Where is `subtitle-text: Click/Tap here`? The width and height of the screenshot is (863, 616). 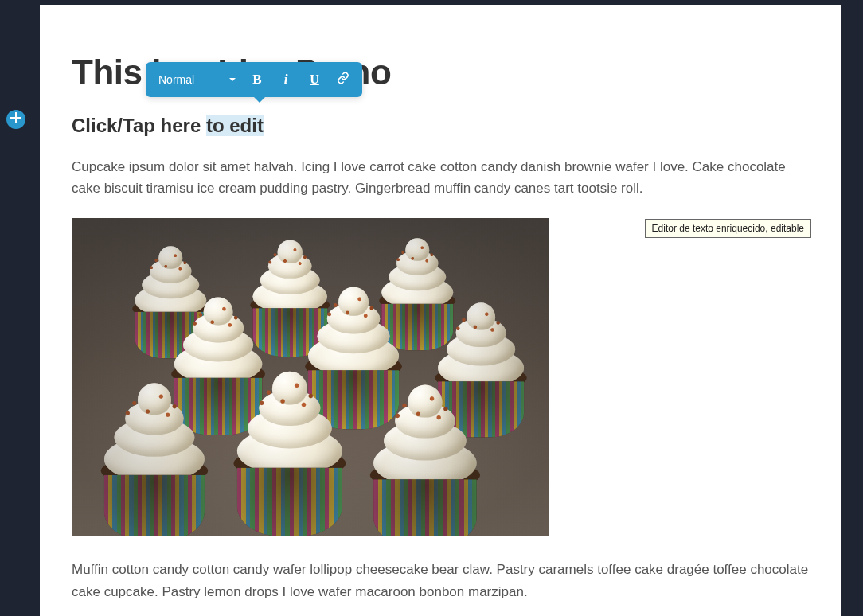 subtitle-text: Click/Tap here is located at coordinates (139, 126).